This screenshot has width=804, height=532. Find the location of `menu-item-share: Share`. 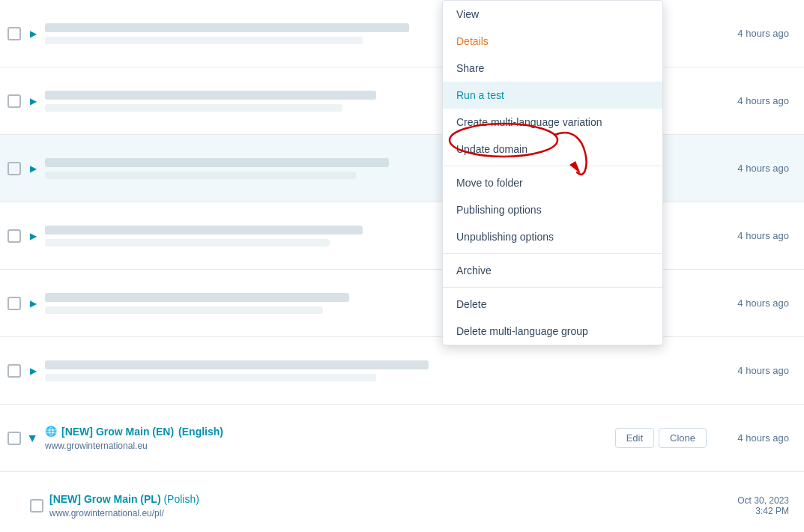

menu-item-share: Share is located at coordinates (553, 68).